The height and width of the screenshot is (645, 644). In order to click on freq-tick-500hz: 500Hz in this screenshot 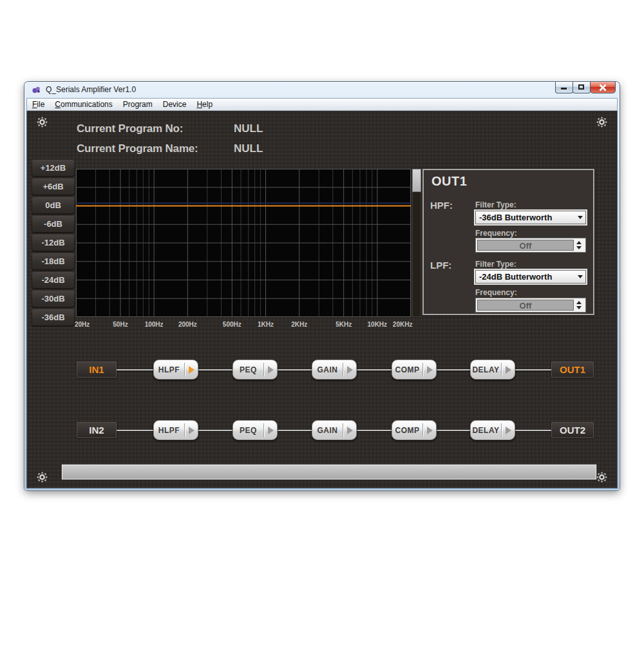, I will do `click(232, 325)`.